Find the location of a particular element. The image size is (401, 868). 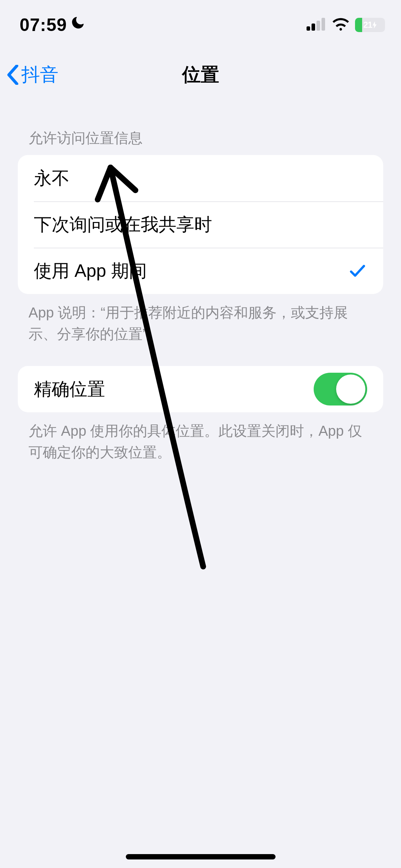

option-never-label: 永不 is located at coordinates (52, 178).